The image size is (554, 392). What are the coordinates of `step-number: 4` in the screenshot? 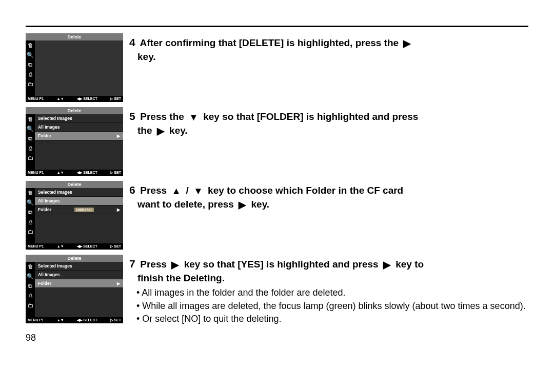 It's located at (133, 43).